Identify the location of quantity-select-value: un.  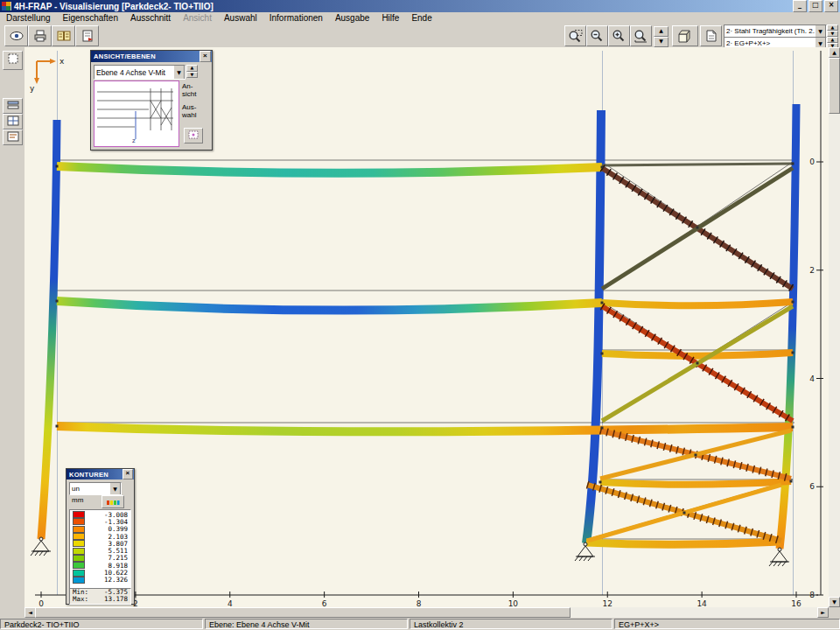
(89, 488).